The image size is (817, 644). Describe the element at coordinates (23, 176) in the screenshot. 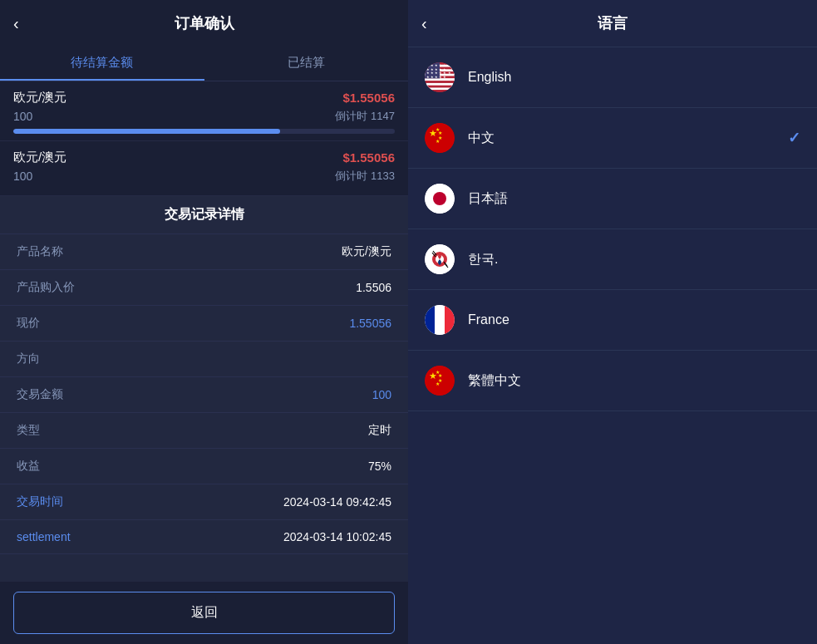

I see `order-2-amount: 100` at that location.